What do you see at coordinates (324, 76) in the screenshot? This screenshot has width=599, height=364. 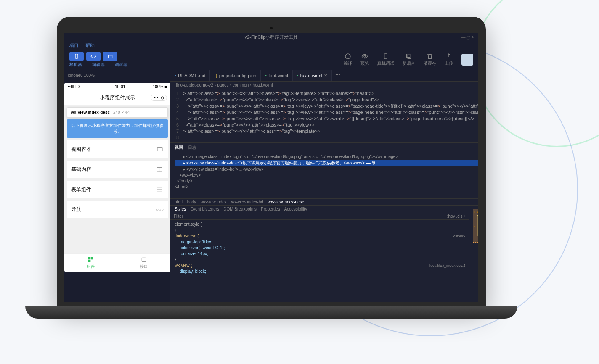 I see `editor-tabs: ▪README.md {}project.config.json ▪foot.w…` at bounding box center [324, 76].